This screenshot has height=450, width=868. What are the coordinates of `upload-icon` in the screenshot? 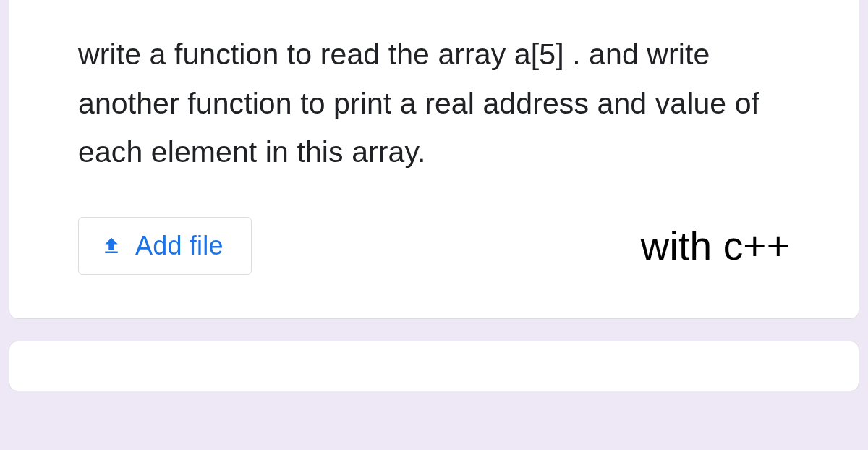 It's located at (111, 246).